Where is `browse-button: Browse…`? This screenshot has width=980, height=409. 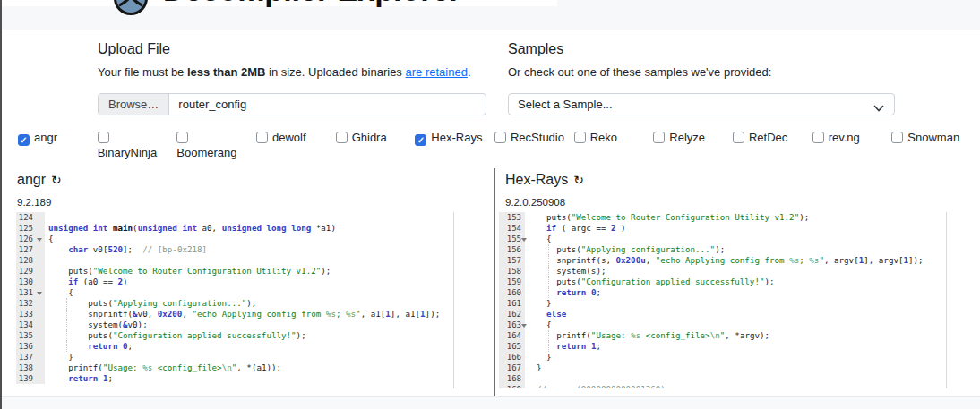
browse-button: Browse… is located at coordinates (134, 104).